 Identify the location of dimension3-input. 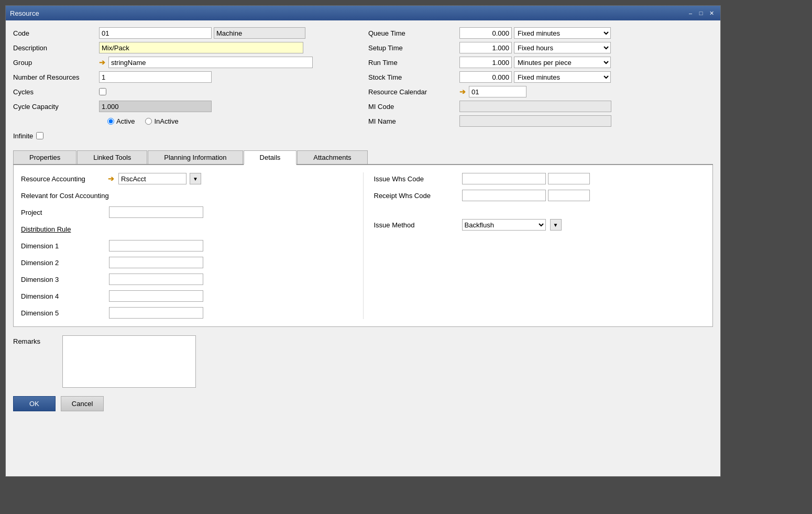
(156, 279).